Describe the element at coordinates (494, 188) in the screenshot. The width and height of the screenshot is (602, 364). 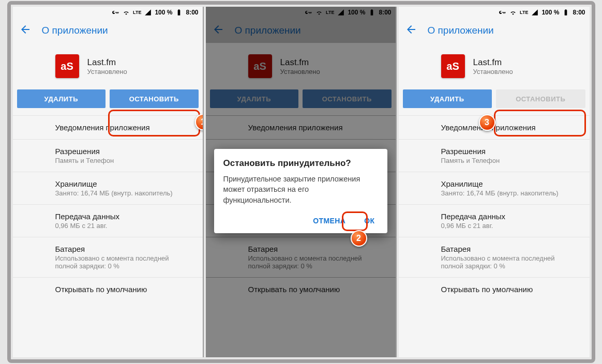
I see `storage-item: ХранилищеЗанято: 16,74 МБ (внутр. накопи…` at that location.